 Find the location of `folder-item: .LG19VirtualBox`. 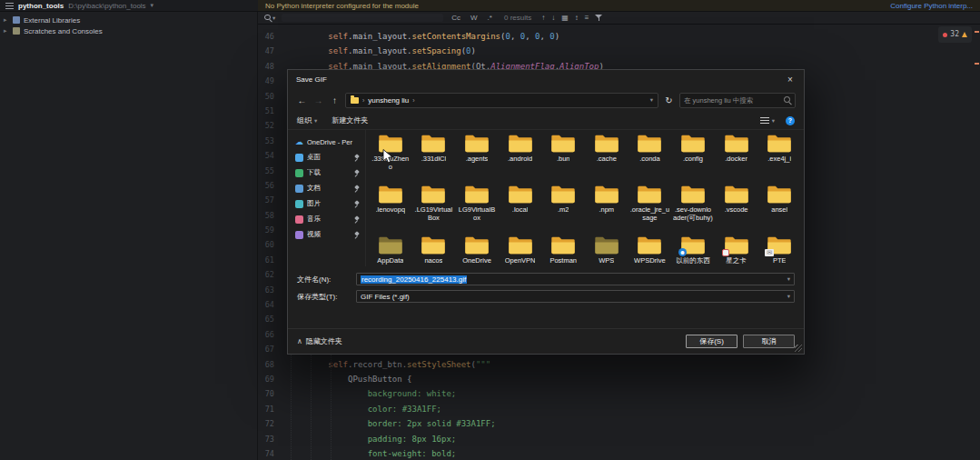

folder-item: .LG19VirtualBox is located at coordinates (434, 208).